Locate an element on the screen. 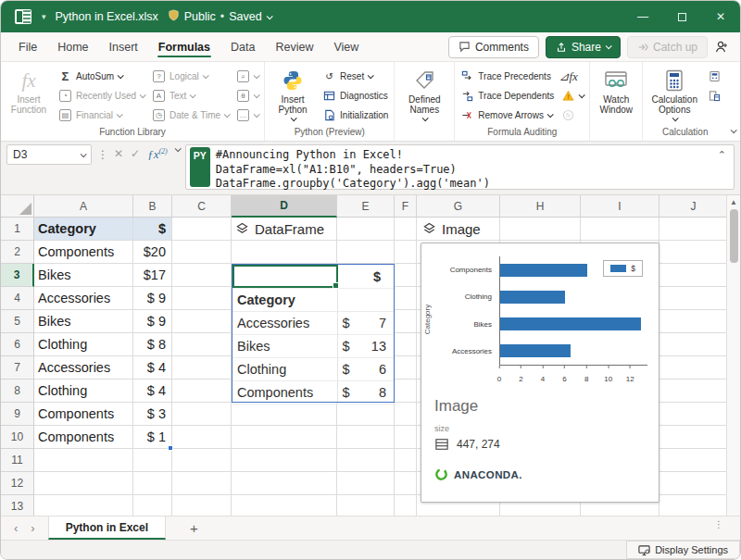 Image resolution: width=741 pixels, height=560 pixels. cell-E2 is located at coordinates (366, 252).